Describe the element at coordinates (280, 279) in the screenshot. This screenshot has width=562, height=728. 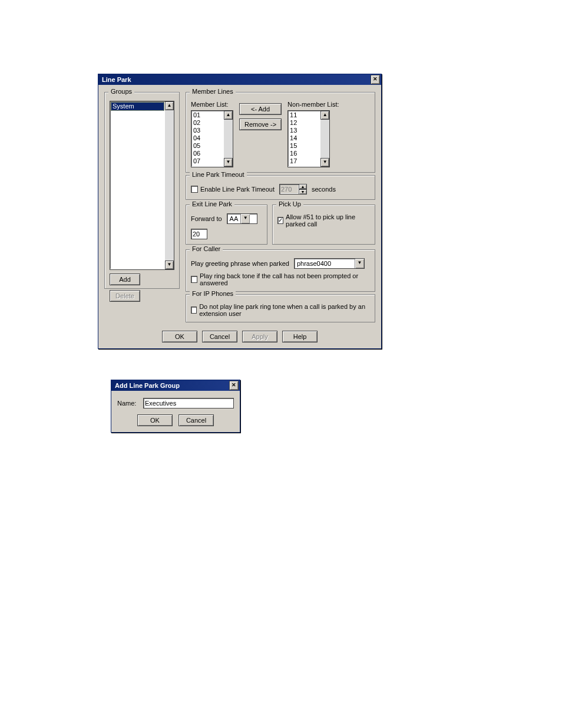
I see `ringback-checkbox: Play ring back tone if the call has not …` at that location.